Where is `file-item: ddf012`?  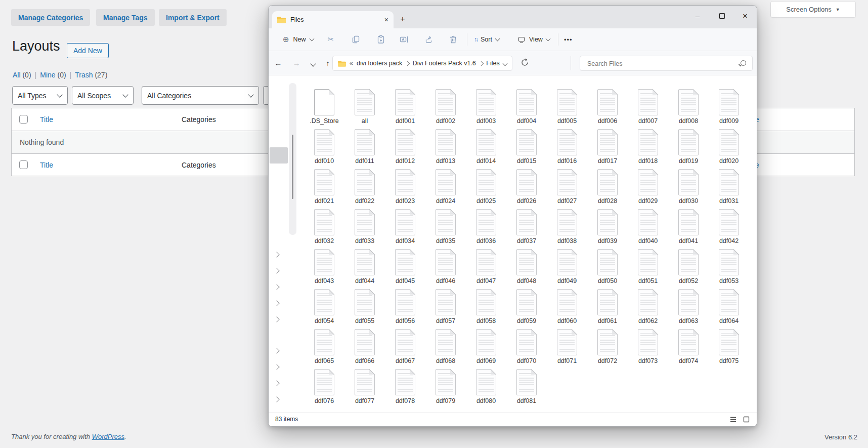 file-item: ddf012 is located at coordinates (405, 148).